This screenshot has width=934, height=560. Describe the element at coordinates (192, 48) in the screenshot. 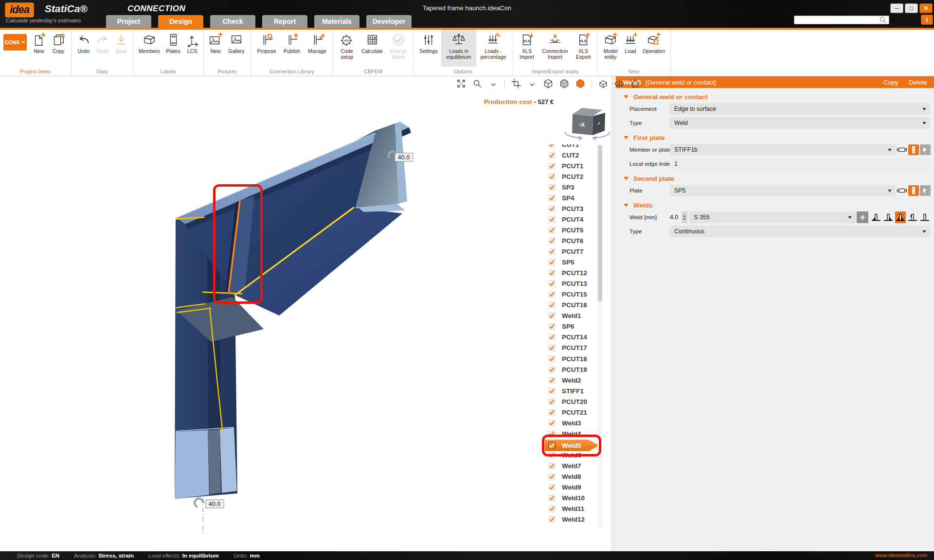

I see `lcs-button: LCS` at that location.